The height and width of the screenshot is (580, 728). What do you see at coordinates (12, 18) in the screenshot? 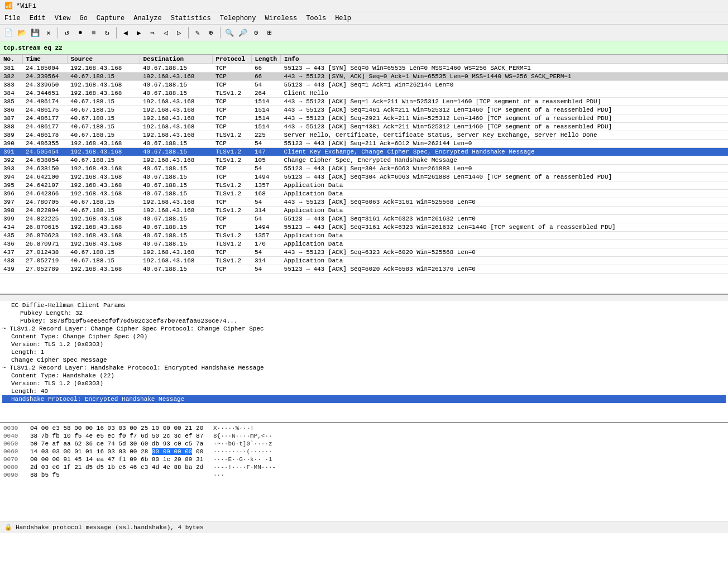
I see `menu-item-file: File` at bounding box center [12, 18].